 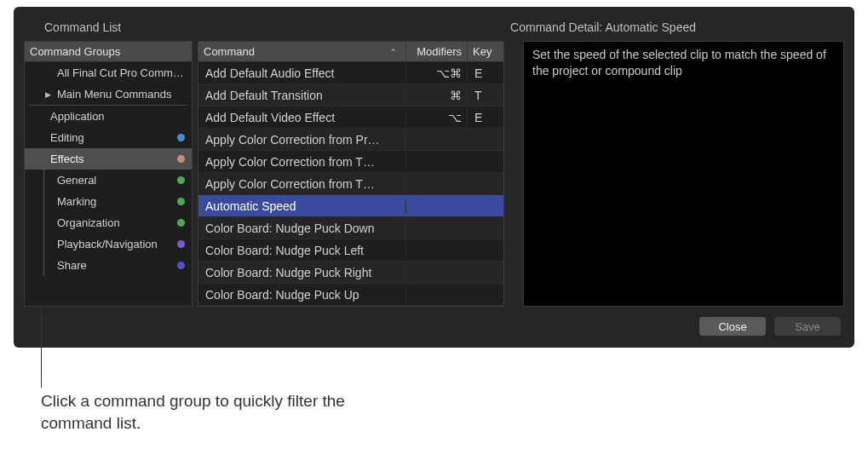 I want to click on command-name: Color Board: Nudge Puck Left, so click(x=302, y=250).